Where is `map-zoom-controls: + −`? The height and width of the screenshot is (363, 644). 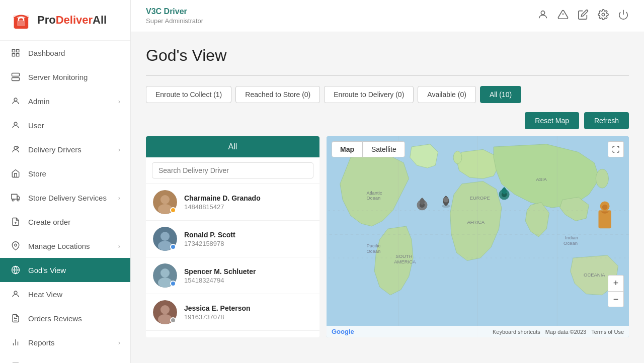
map-zoom-controls: + − is located at coordinates (616, 291).